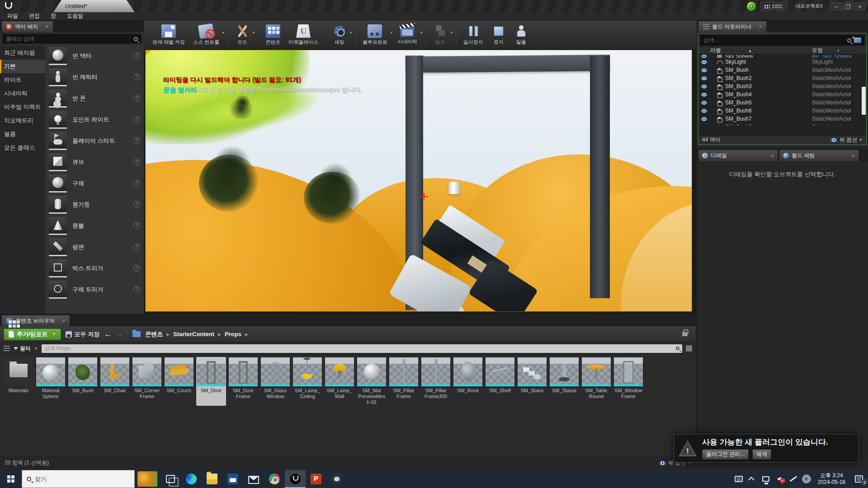 The width and height of the screenshot is (868, 488). What do you see at coordinates (793, 479) in the screenshot?
I see `pen-icon` at bounding box center [793, 479].